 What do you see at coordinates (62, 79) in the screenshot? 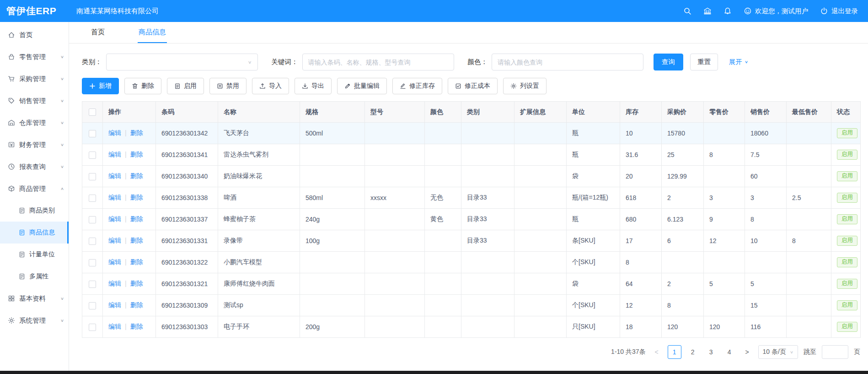
I see `chevron-down-icon: ∨` at bounding box center [62, 79].